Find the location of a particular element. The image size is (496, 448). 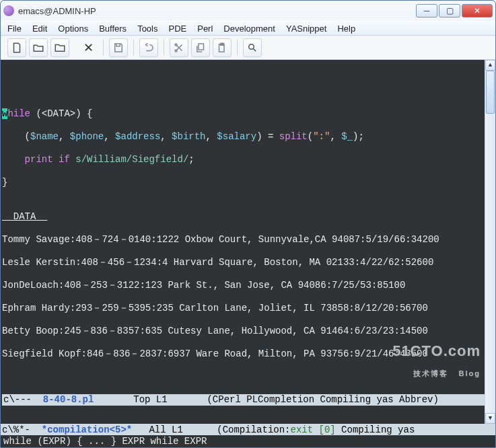

new-file-button is located at coordinates (17, 48).